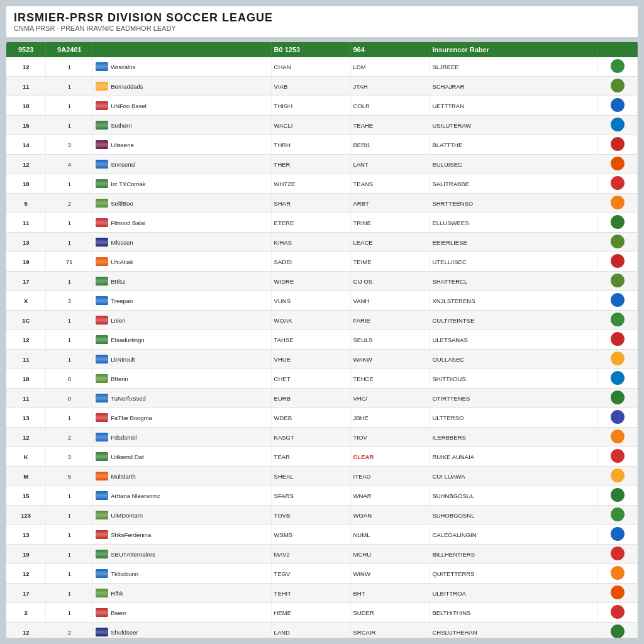 The width and height of the screenshot is (644, 644). What do you see at coordinates (514, 555) in the screenshot?
I see `cell-d: BILLHENTIERS` at bounding box center [514, 555].